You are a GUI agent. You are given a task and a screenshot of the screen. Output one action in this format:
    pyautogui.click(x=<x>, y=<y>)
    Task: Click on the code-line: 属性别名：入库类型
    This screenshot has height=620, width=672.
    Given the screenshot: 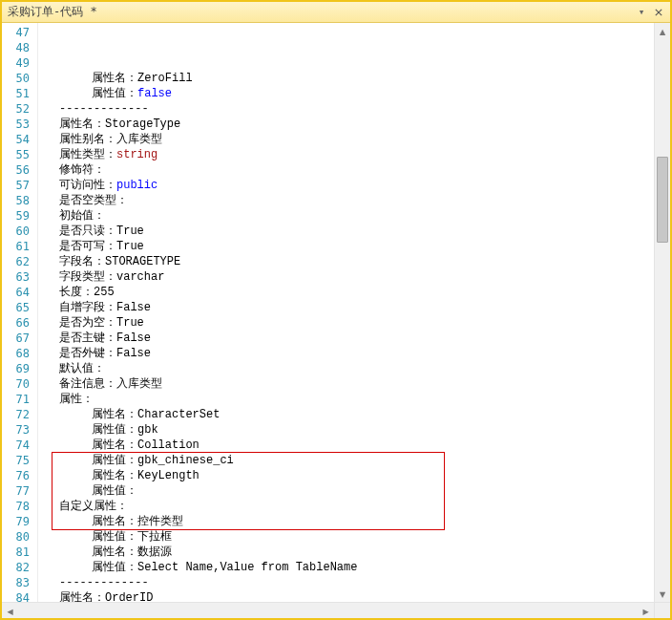 What is the action you would take?
    pyautogui.click(x=347, y=139)
    